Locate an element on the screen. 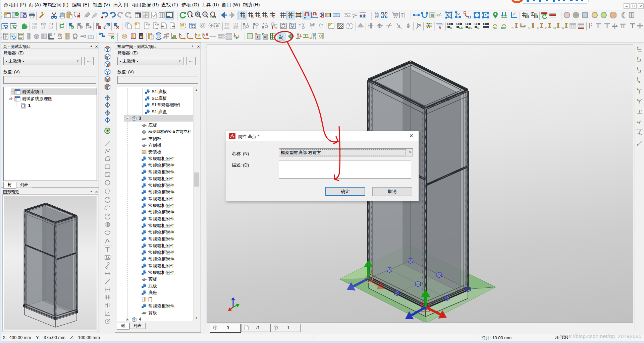 This screenshot has height=343, width=644. svg-text: 100 is located at coordinates (212, 17).